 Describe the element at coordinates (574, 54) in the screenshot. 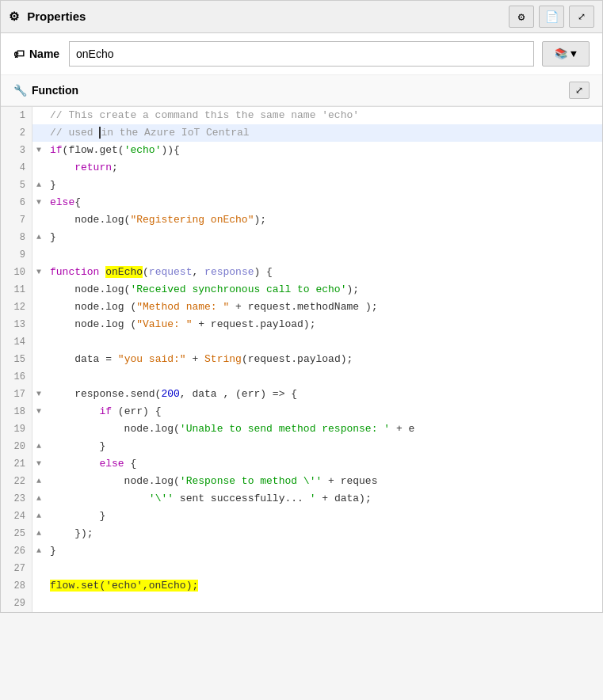

I see `dropdown-arrow: ▼` at that location.